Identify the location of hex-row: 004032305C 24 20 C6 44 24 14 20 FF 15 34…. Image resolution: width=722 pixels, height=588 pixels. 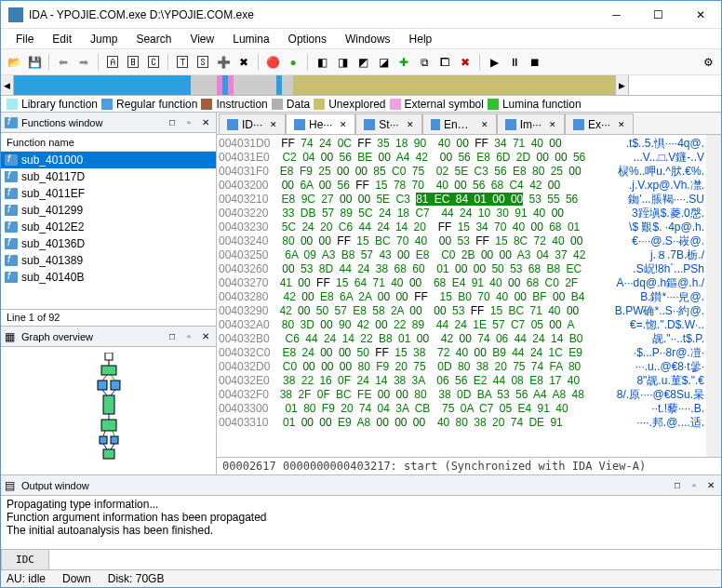
(461, 227).